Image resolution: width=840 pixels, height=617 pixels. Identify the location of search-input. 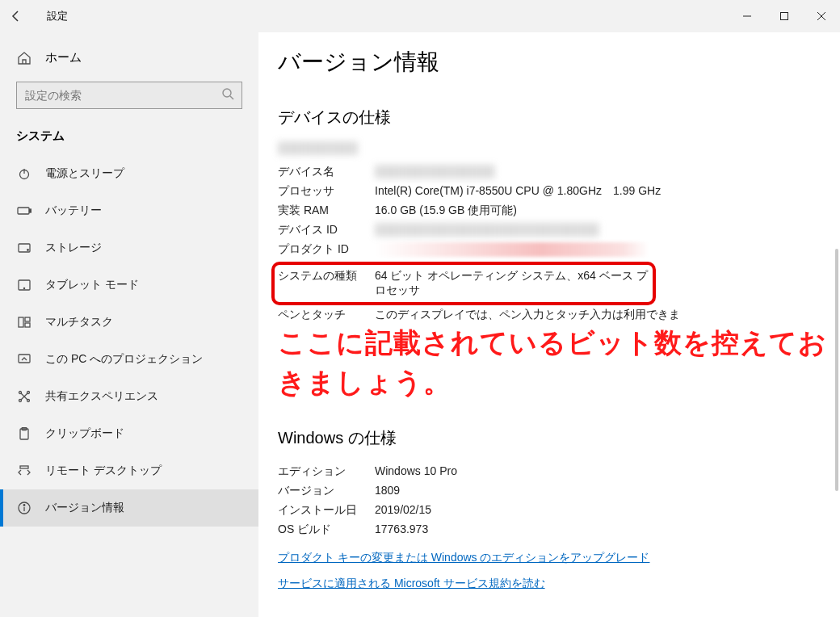
(129, 95).